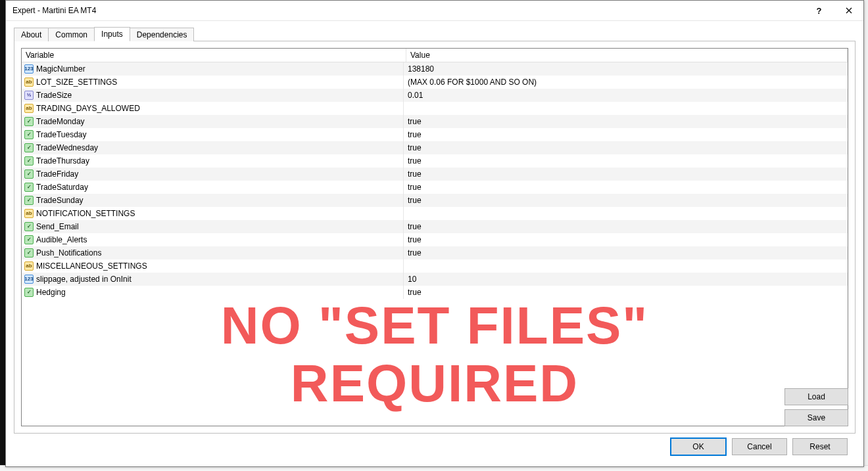 This screenshot has height=471, width=868. I want to click on reset-button: Reset, so click(820, 447).